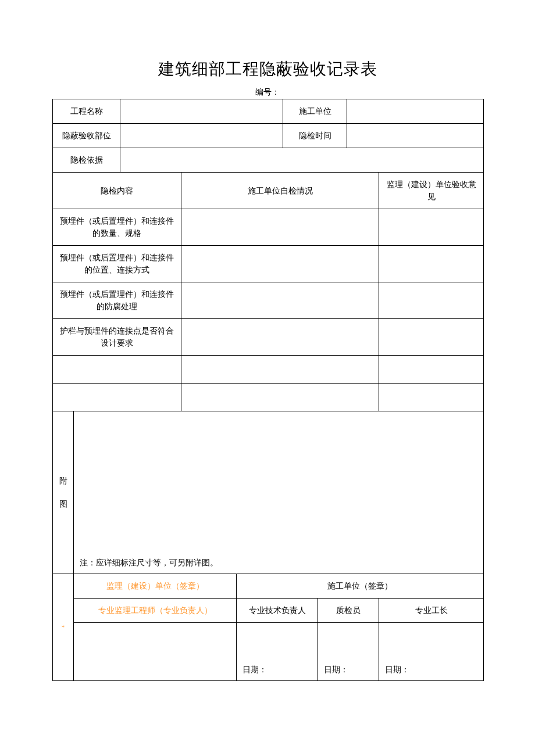  I want to click on inspection-basis-value, so click(302, 160).